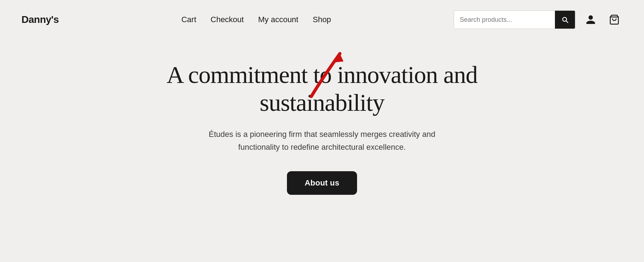 The width and height of the screenshot is (644, 262). What do you see at coordinates (504, 20) in the screenshot?
I see `search-input` at bounding box center [504, 20].